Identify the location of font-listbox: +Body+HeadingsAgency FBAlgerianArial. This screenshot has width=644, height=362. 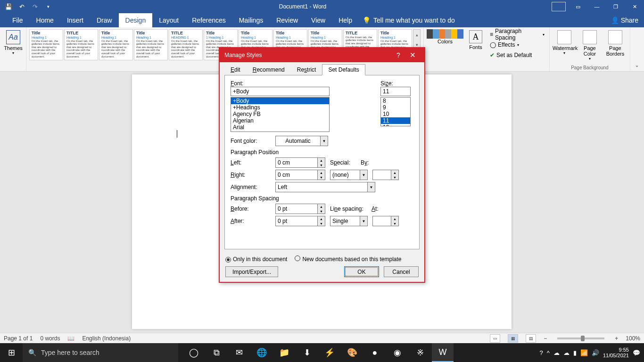
(280, 115).